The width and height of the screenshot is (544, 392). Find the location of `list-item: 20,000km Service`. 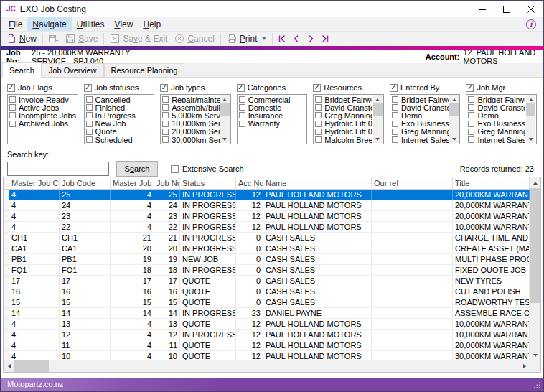

list-item: 20,000km Service is located at coordinates (191, 132).